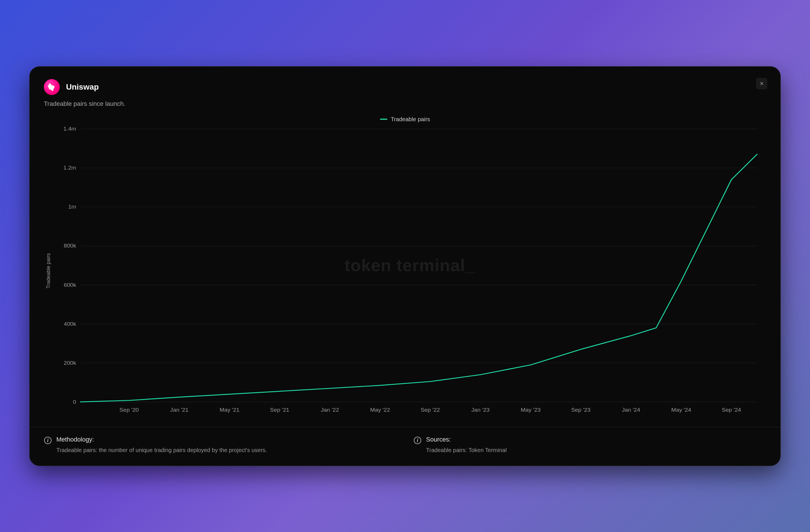  What do you see at coordinates (70, 167) in the screenshot?
I see `svg-text: 1.2m` at bounding box center [70, 167].